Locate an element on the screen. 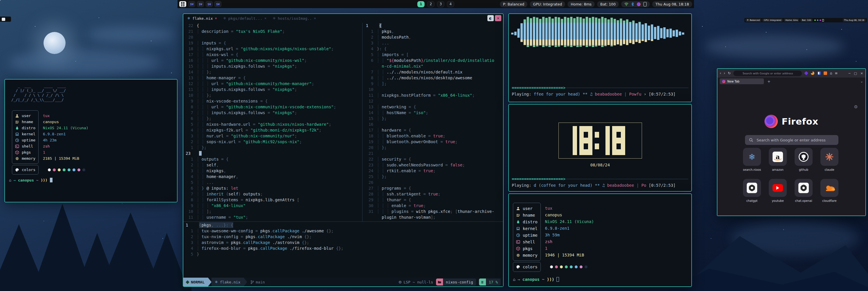 The image size is (868, 291). kernel-icon is located at coordinates (17, 134).